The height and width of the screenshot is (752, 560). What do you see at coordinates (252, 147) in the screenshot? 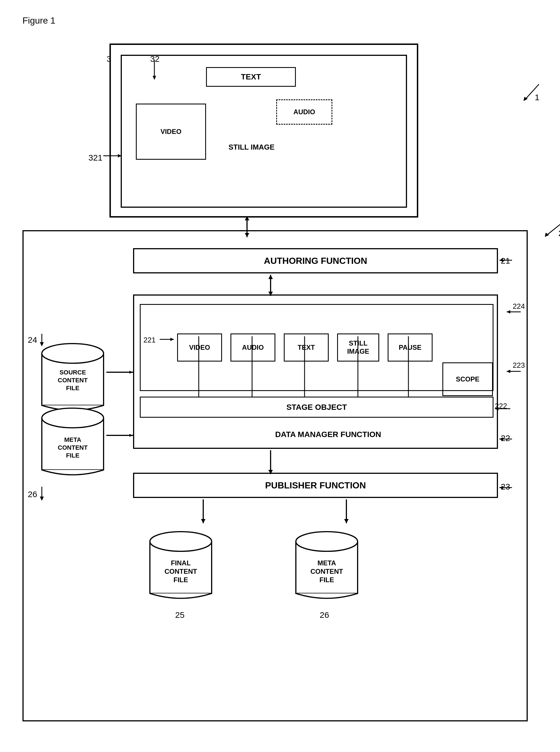
I see `display-still-image-label: STILL IMAGE` at bounding box center [252, 147].